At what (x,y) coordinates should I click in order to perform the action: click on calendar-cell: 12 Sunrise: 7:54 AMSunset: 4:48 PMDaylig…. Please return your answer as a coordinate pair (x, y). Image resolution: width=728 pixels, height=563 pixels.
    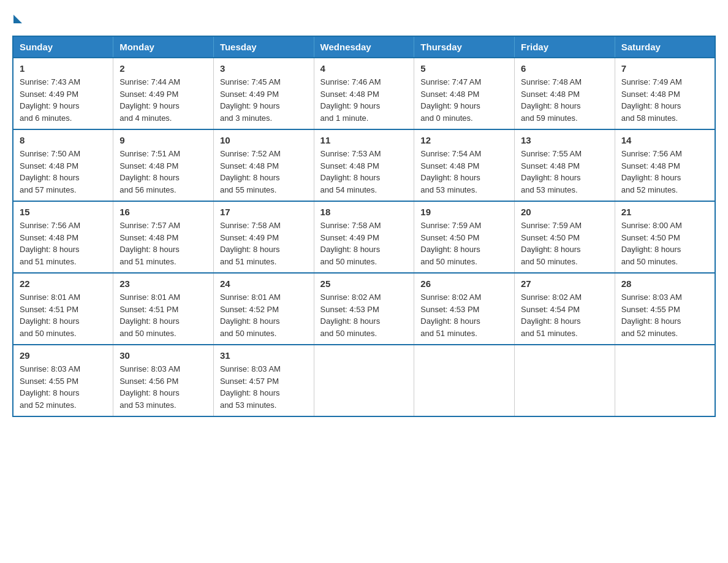
    Looking at the image, I should click on (464, 166).